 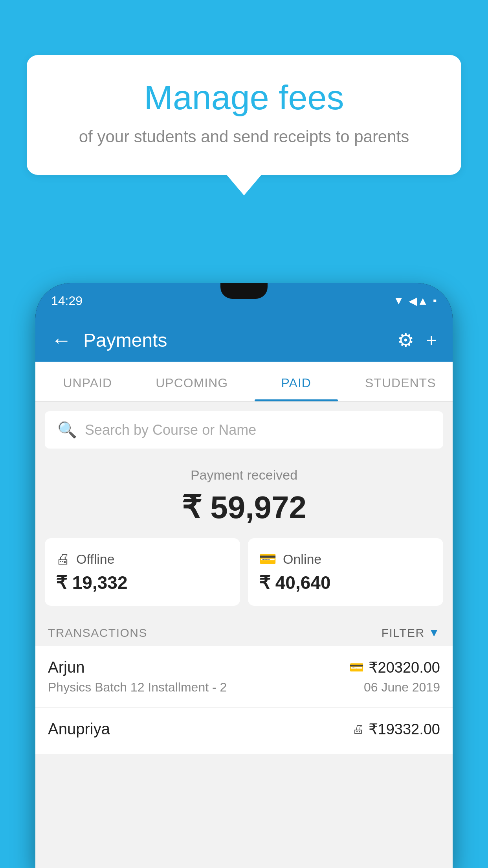 What do you see at coordinates (411, 633) in the screenshot?
I see `filter-button: FILTER ▼` at bounding box center [411, 633].